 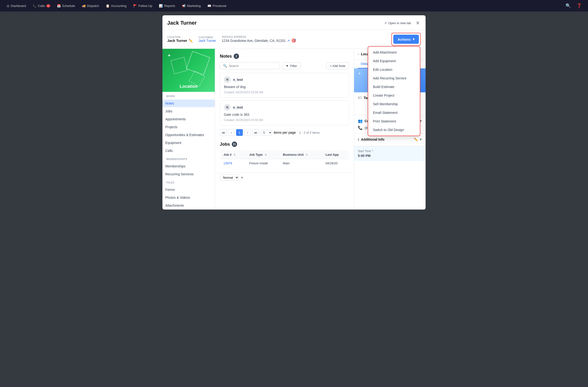 What do you see at coordinates (421, 139) in the screenshot?
I see `additional-info-collapse-icon: ▾` at bounding box center [421, 139].